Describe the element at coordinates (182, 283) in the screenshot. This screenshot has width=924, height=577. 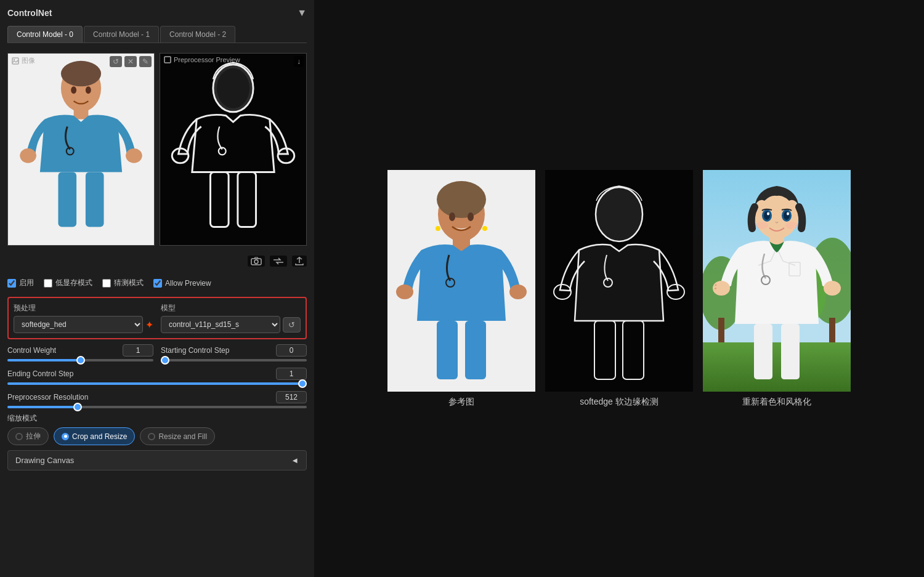
I see `allow-preview-checkbox-item: Allow Preview` at that location.